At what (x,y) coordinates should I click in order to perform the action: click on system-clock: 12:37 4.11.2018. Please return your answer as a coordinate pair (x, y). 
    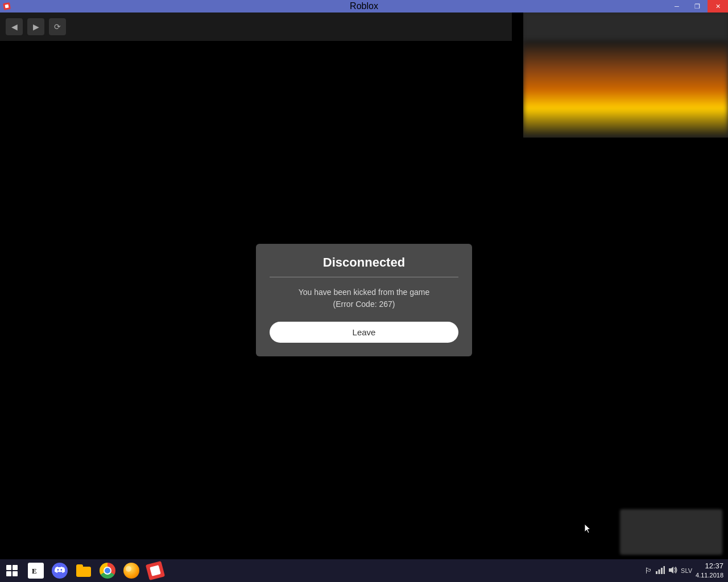
    Looking at the image, I should click on (710, 571).